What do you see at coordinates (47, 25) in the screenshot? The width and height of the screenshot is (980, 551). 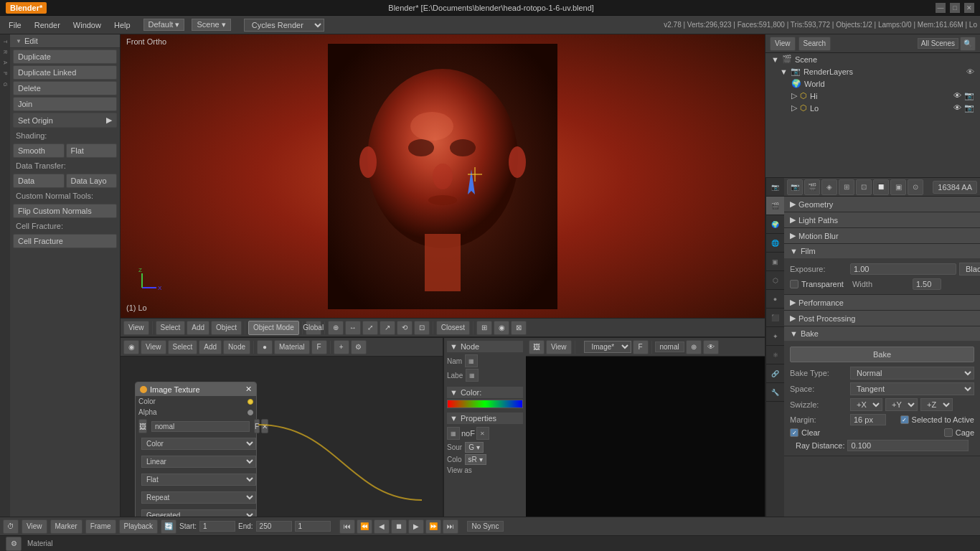 I see `menu-render: Render` at bounding box center [47, 25].